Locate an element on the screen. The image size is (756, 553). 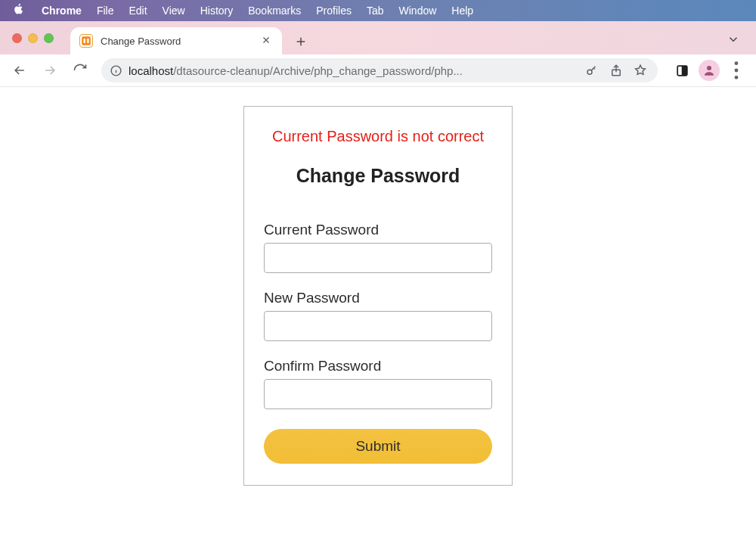
profile-avatar-icon is located at coordinates (709, 70).